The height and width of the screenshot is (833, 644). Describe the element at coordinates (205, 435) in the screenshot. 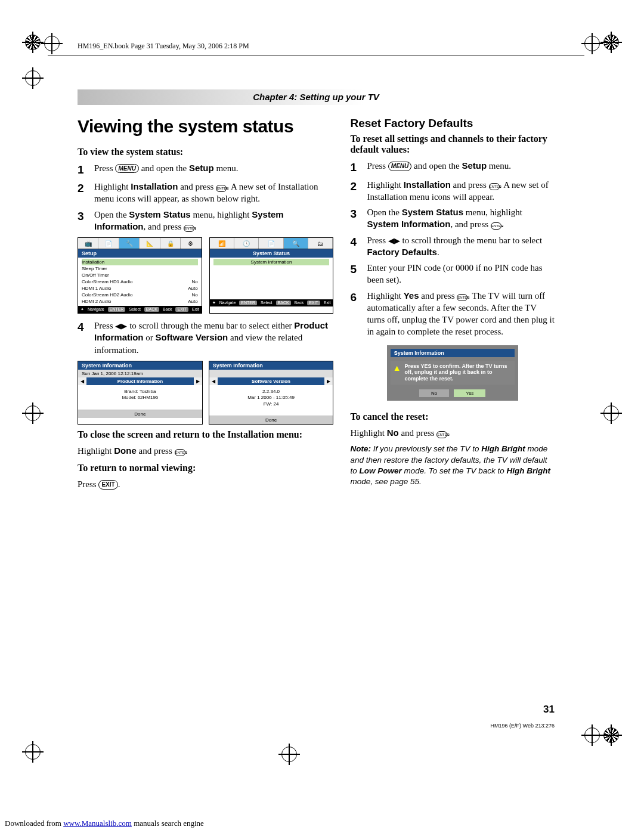

I see `subheading: To close the screen and return to the In…` at that location.